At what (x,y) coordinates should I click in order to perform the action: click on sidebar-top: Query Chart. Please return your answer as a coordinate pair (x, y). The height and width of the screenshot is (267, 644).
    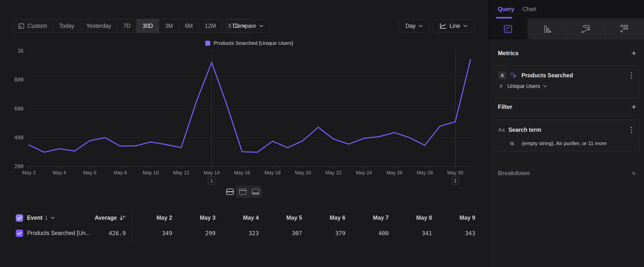
    Looking at the image, I should click on (566, 20).